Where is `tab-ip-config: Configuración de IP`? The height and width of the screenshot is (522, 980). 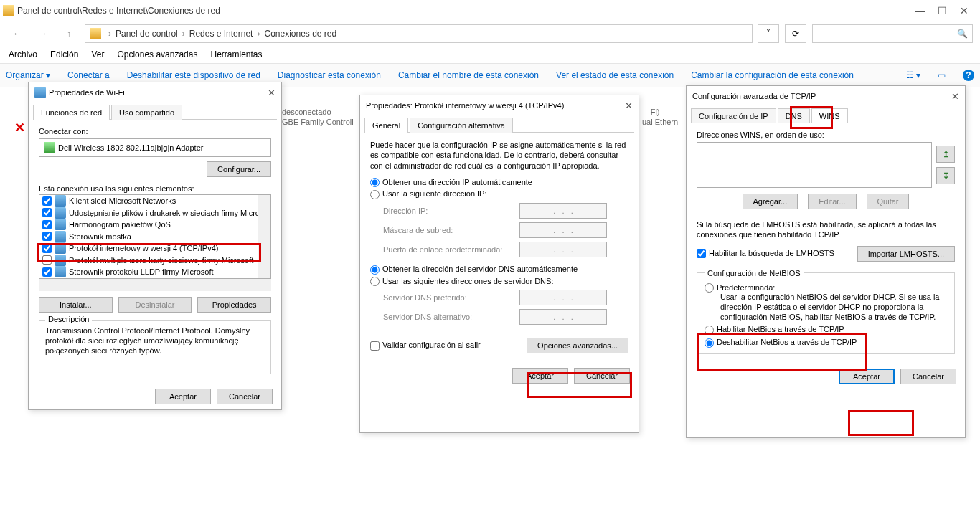
tab-ip-config: Configuración de IP is located at coordinates (733, 116).